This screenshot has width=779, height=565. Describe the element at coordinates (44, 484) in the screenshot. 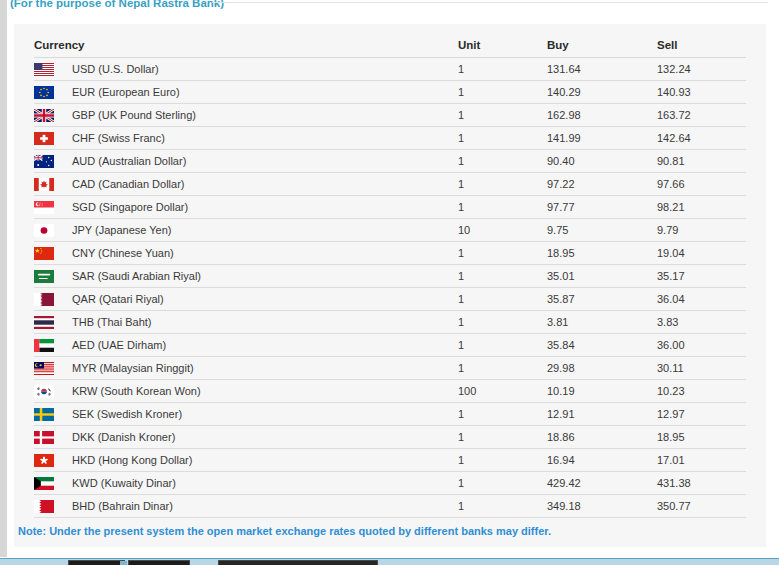

I see `kw-flag-icon` at that location.